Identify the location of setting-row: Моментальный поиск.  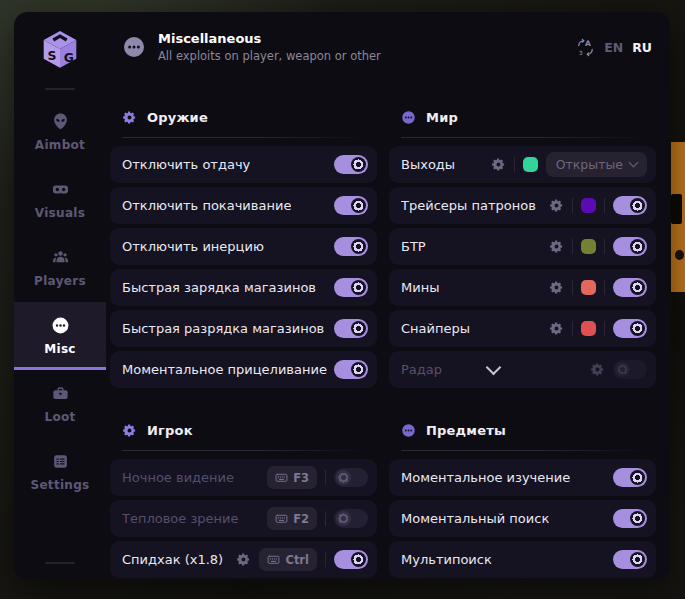
(522, 518).